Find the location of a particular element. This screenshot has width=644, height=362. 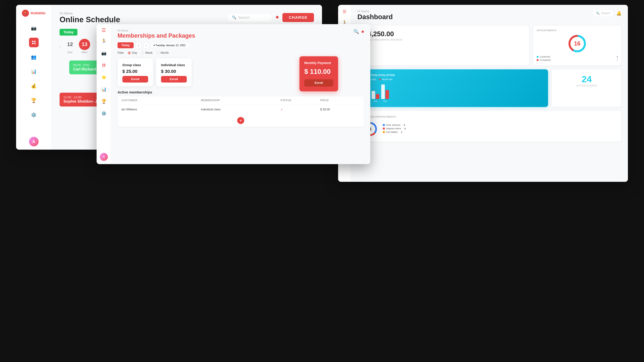

sidebar-item-photo: 📷 is located at coordinates (34, 28).